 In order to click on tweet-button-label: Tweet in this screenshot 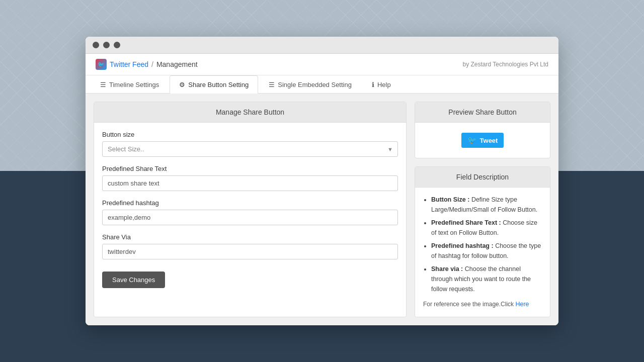, I will do `click(489, 141)`.